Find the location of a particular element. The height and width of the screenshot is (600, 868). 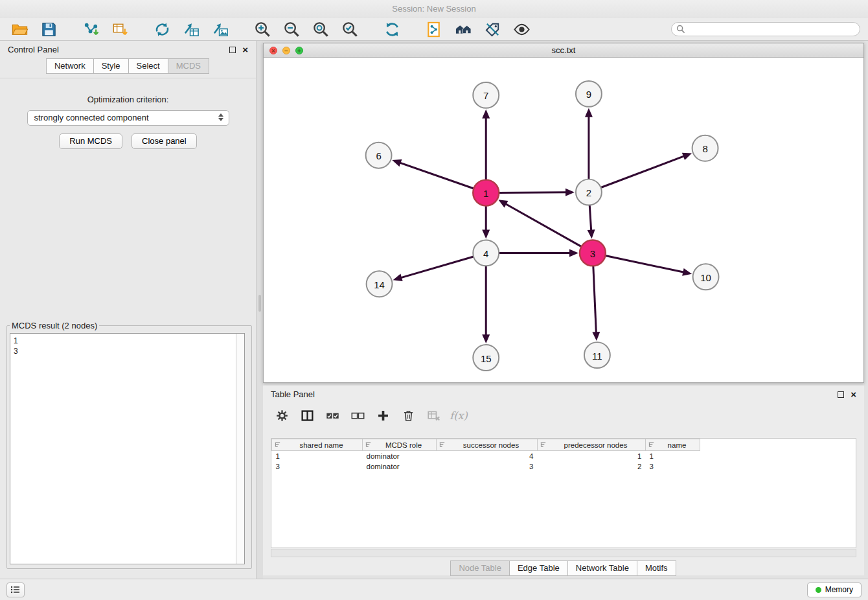

minimize-window-button is located at coordinates (286, 51).